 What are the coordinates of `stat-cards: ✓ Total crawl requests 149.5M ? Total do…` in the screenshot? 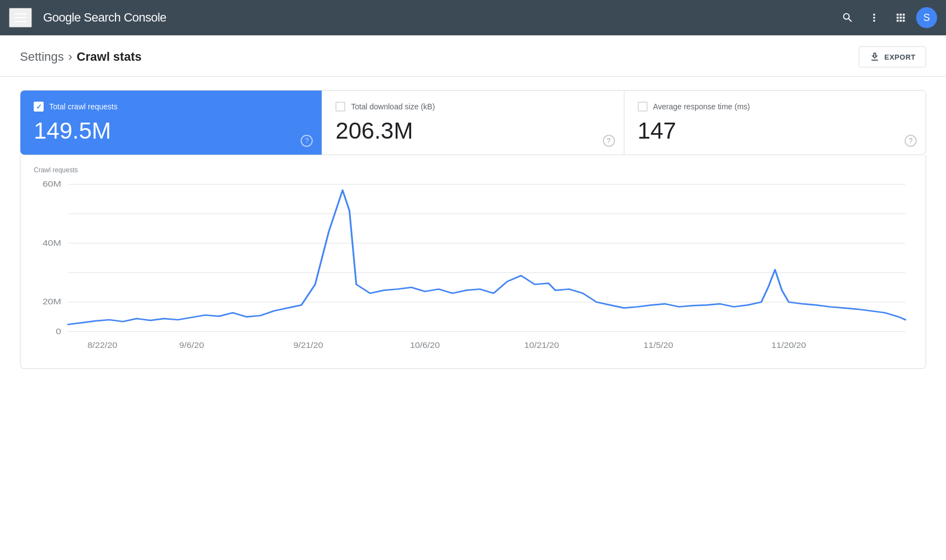 It's located at (473, 123).